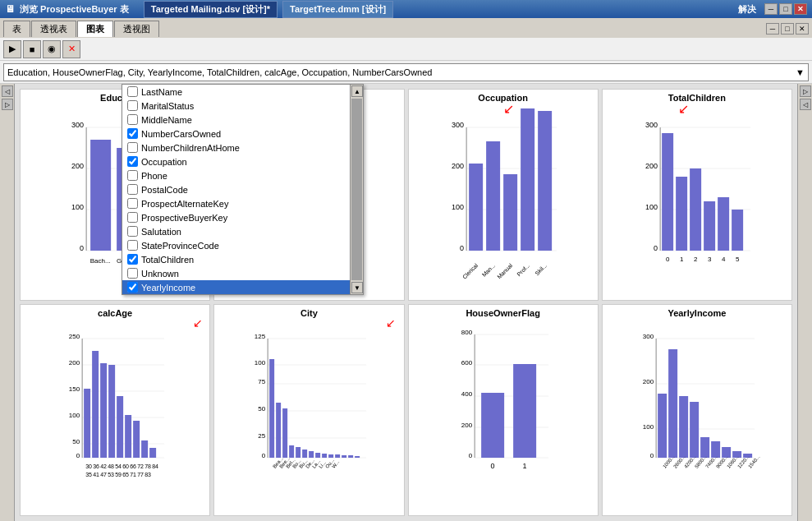 This screenshot has width=812, height=521. I want to click on dropdown-item-numberchildrenathome: NumberChildrenAtHome, so click(236, 148).